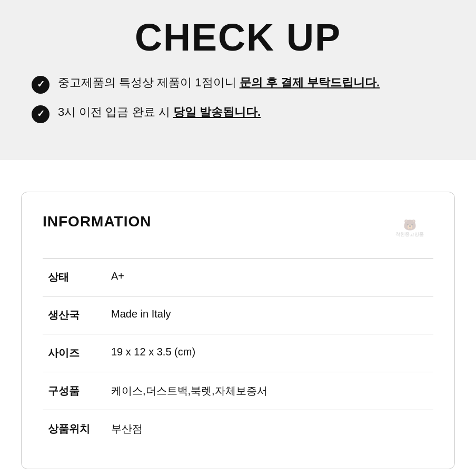 The width and height of the screenshot is (476, 476). What do you see at coordinates (310, 82) in the screenshot?
I see `checklist-text-highlight-1: 문의 후 결제 부탁드립니다.` at bounding box center [310, 82].